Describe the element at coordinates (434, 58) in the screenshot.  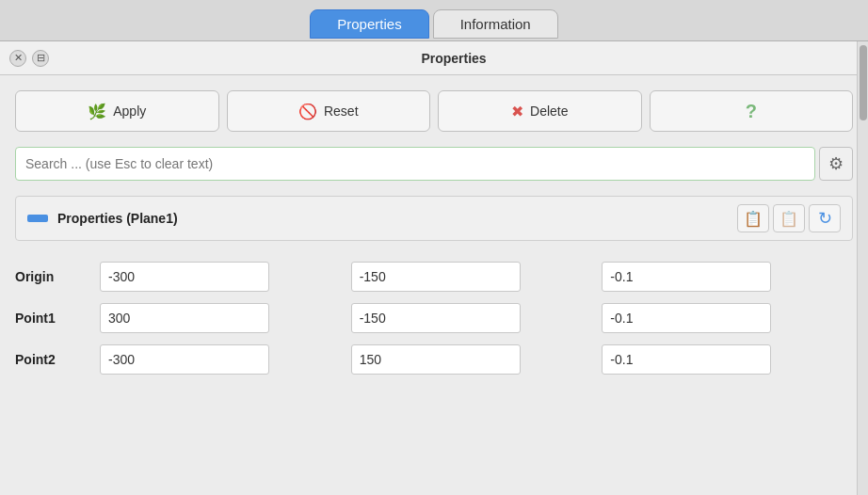
I see `title-bar: ✕ ⊟ Properties` at that location.